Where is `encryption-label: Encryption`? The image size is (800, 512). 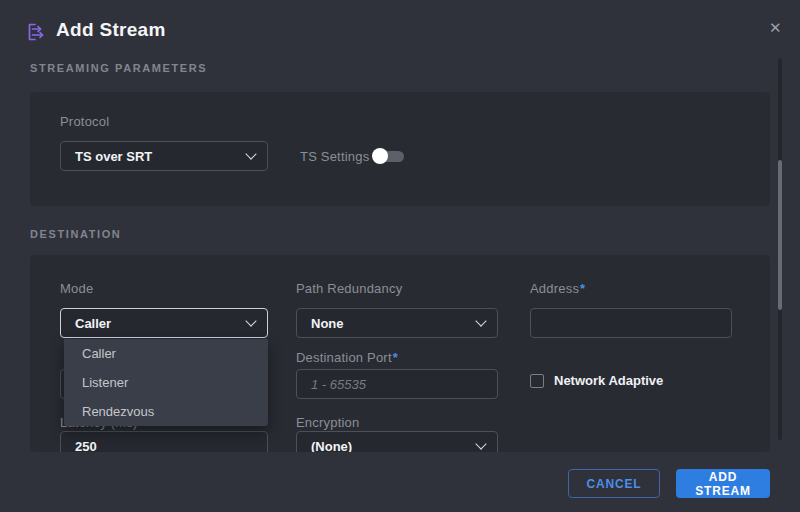
encryption-label: Encryption is located at coordinates (328, 422).